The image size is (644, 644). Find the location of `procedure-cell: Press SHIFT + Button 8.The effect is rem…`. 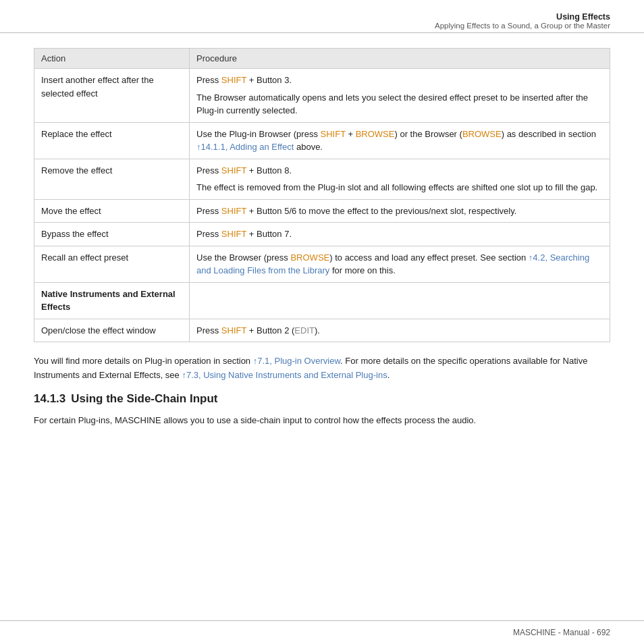

procedure-cell: Press SHIFT + Button 8.The effect is rem… is located at coordinates (400, 179).